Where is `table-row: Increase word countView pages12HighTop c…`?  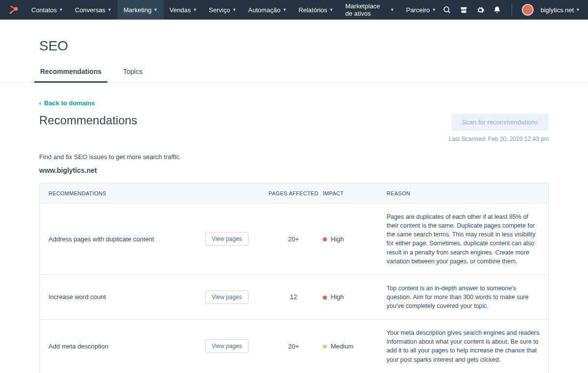 table-row: Increase word countView pages12HighTop c… is located at coordinates (294, 297).